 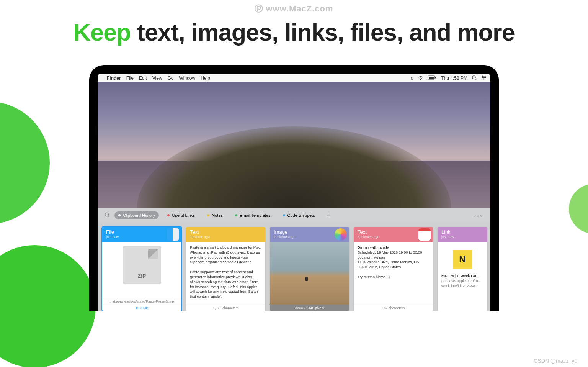 I want to click on photos-icon, so click(x=341, y=234).